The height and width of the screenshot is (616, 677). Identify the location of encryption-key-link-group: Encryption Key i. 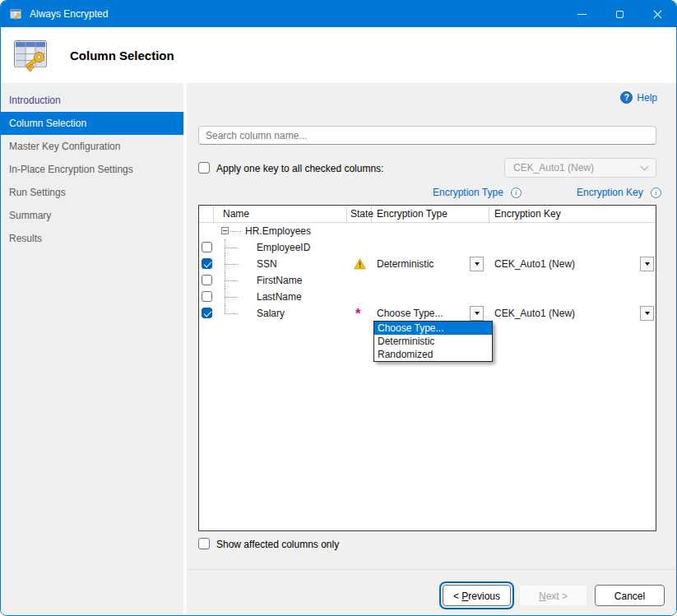
(619, 192).